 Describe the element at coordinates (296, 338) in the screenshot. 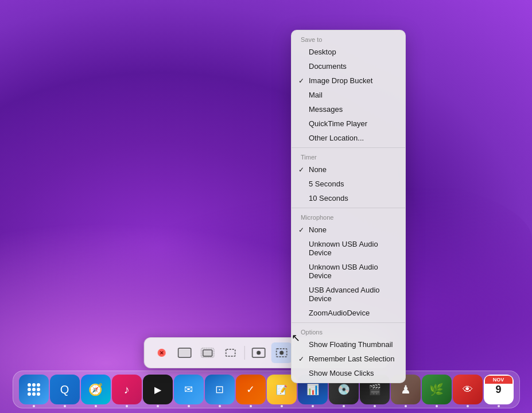

I see `mouse-cursor: ↖` at that location.